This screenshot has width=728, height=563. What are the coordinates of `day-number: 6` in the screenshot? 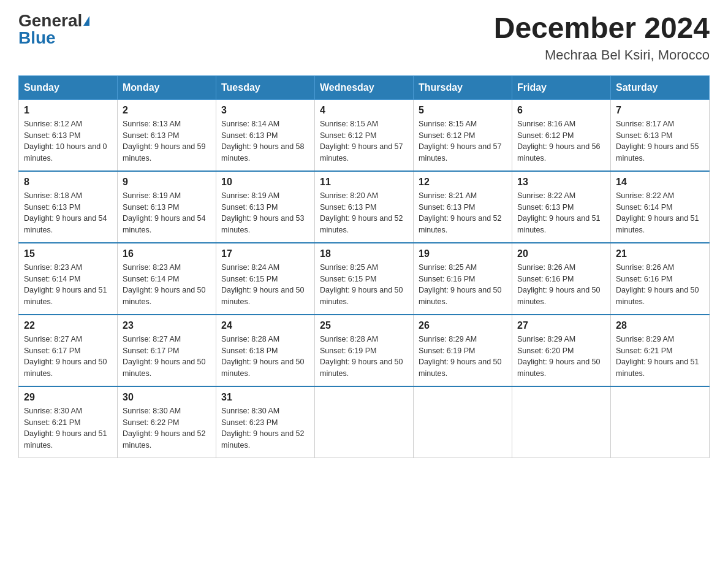 It's located at (561, 110).